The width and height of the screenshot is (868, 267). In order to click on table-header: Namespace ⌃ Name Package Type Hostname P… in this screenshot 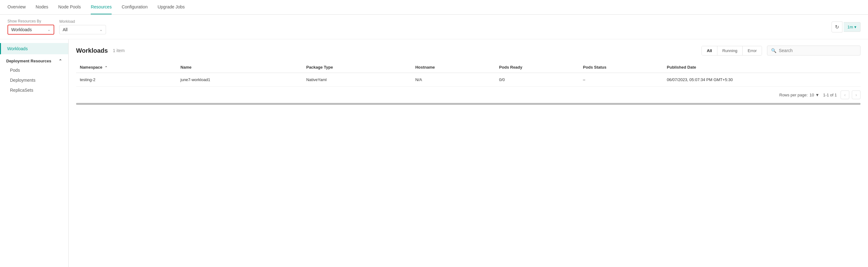, I will do `click(468, 67)`.